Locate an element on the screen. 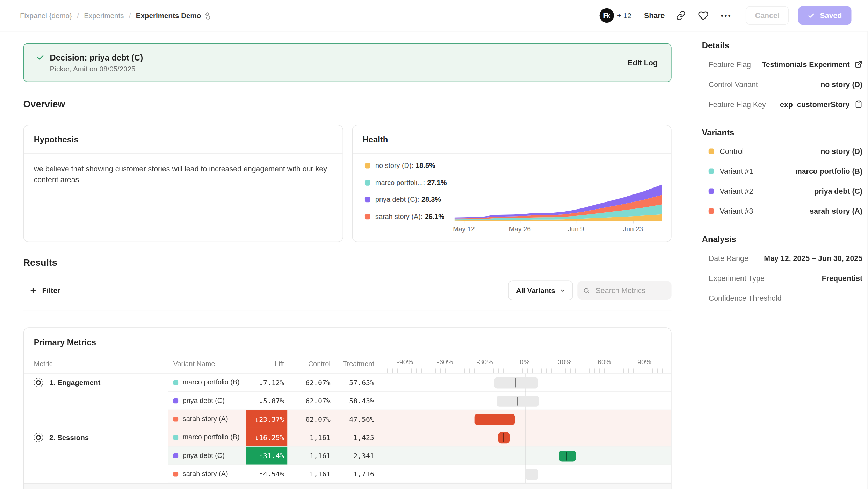  analysis-heading: Analysis is located at coordinates (782, 239).